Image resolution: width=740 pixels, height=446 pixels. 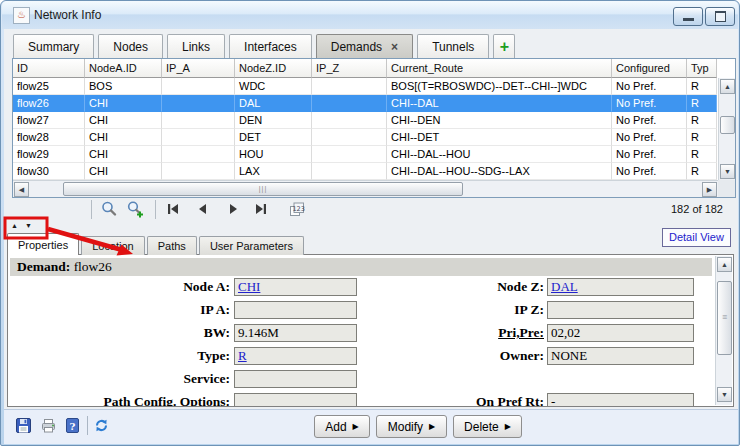 I want to click on field-label-on-pref-rt: On Pref Rt:, so click(x=441, y=400).